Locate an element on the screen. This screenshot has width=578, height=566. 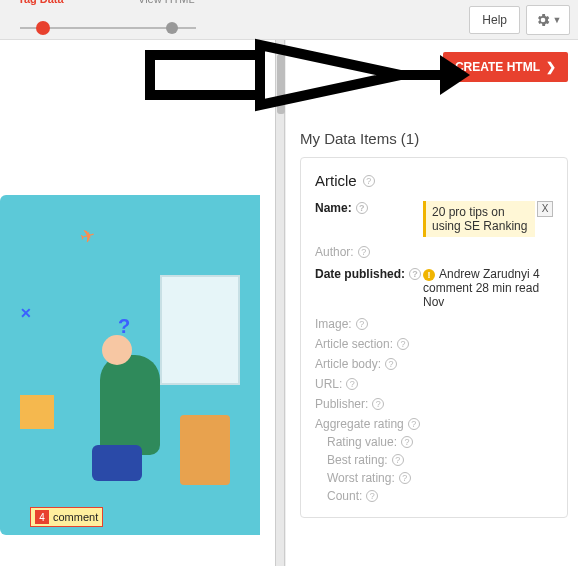
step-tag-data-label: Tag Data is located at coordinates (41, 2).